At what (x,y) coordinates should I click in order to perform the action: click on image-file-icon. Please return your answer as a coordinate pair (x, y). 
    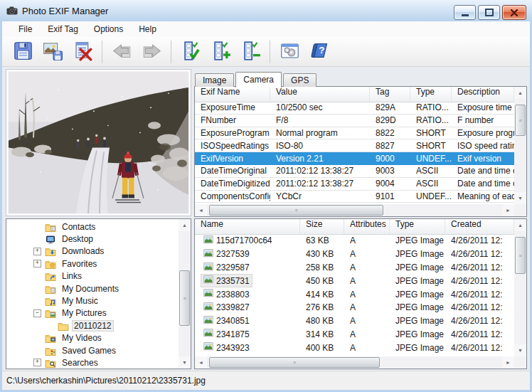
    Looking at the image, I should click on (208, 280).